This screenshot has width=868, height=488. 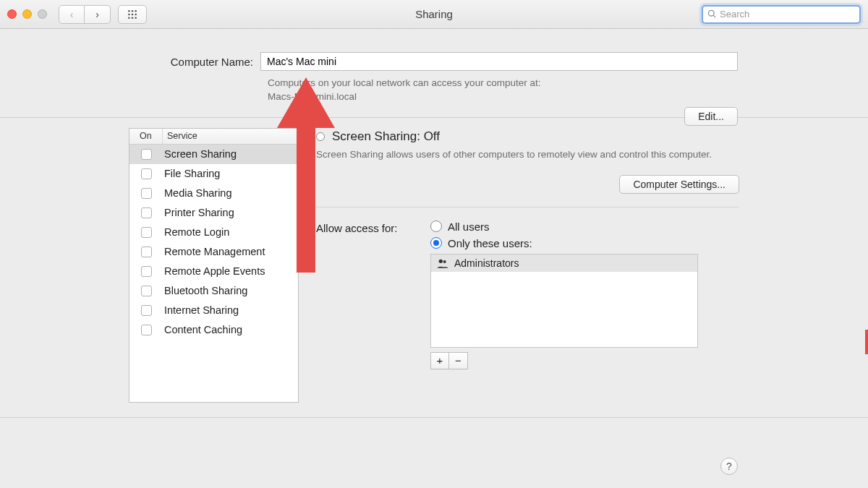 What do you see at coordinates (230, 310) in the screenshot?
I see `service-label: Internet Sharing` at bounding box center [230, 310].